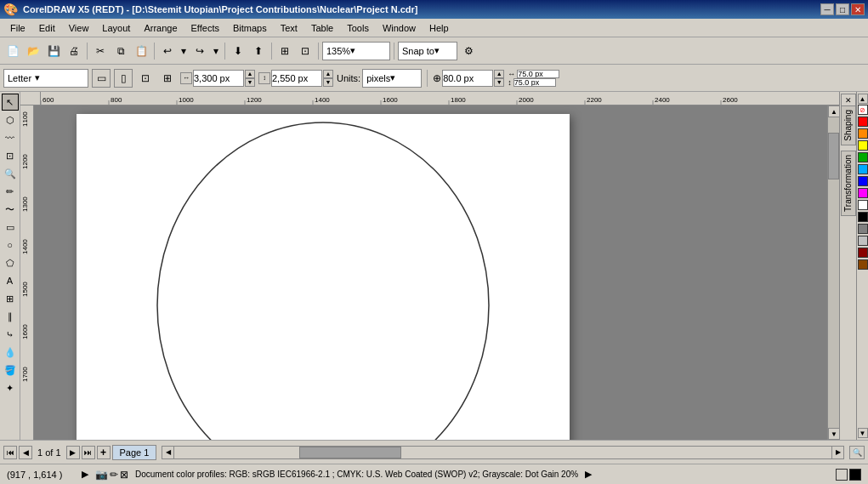 The width and height of the screenshot is (868, 484). I want to click on color-swatch-black, so click(863, 217).